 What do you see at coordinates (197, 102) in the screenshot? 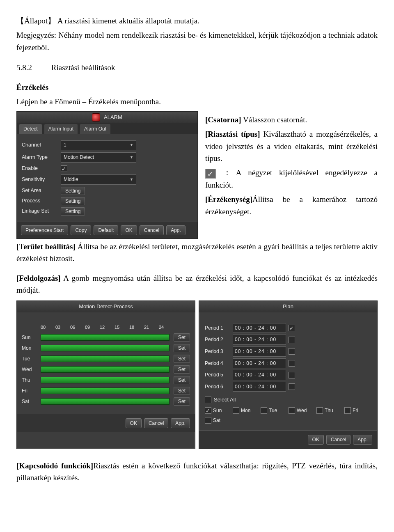
I see `sense-instruction: Lépjen be a Főmenü – Érzékelés menüpontb…` at bounding box center [197, 102].